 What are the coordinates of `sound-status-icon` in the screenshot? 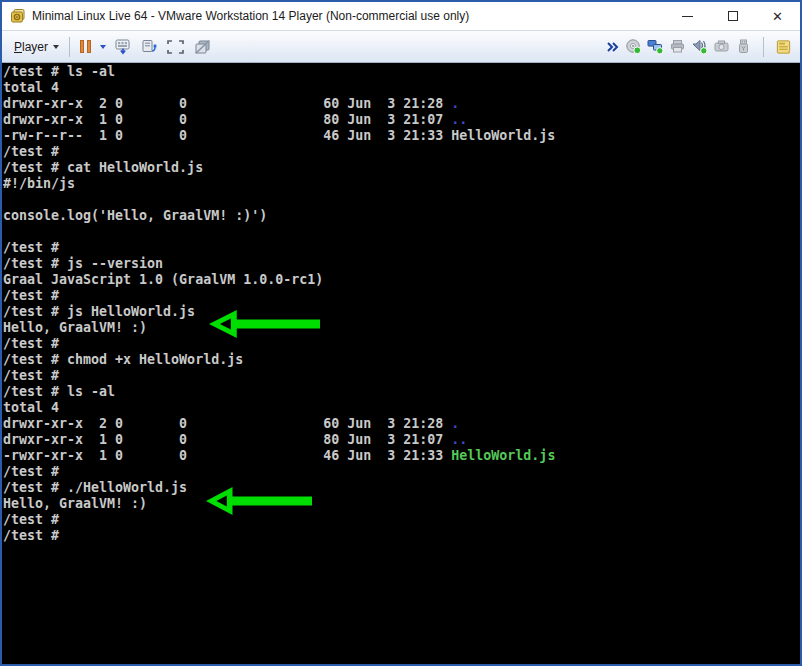 It's located at (700, 46).